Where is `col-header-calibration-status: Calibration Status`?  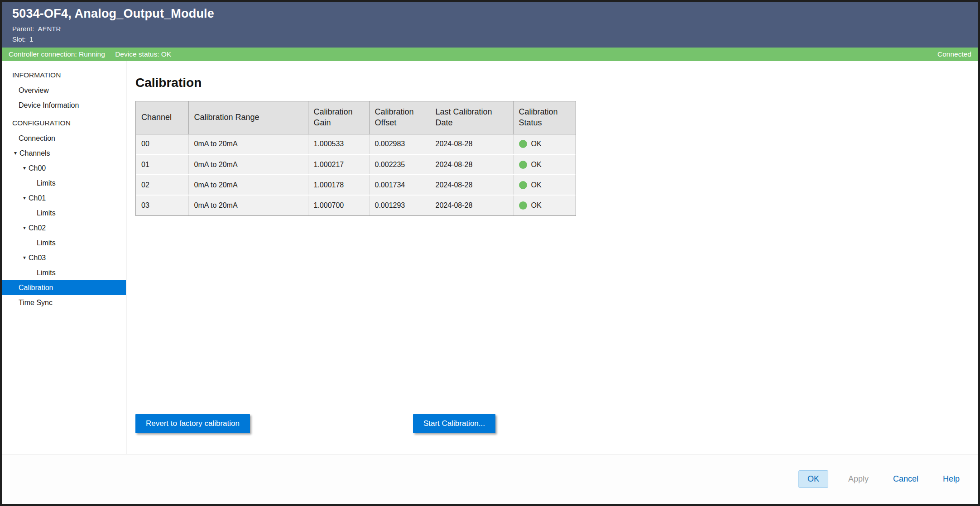
col-header-calibration-status: Calibration Status is located at coordinates (544, 118).